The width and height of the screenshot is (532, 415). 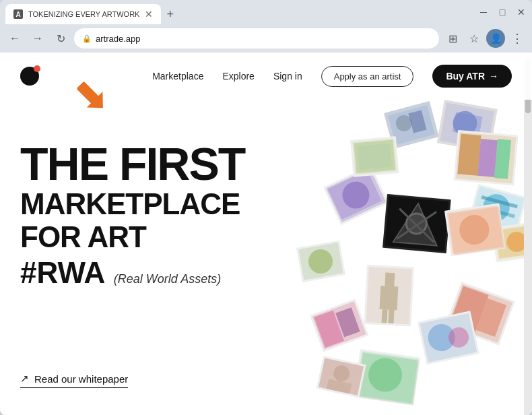 I want to click on back-button: ←, so click(x=15, y=38).